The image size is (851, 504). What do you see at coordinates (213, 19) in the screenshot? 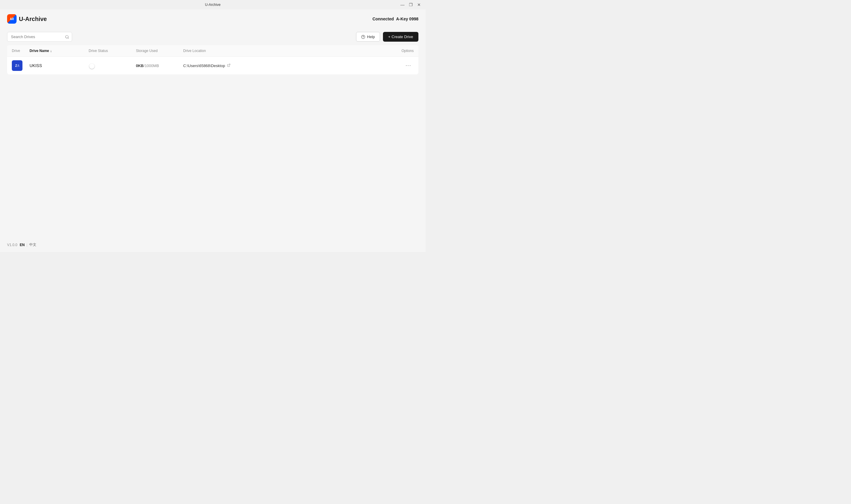
I see `app-header: AR U-Archive Connected A-Key 0998` at bounding box center [213, 19].